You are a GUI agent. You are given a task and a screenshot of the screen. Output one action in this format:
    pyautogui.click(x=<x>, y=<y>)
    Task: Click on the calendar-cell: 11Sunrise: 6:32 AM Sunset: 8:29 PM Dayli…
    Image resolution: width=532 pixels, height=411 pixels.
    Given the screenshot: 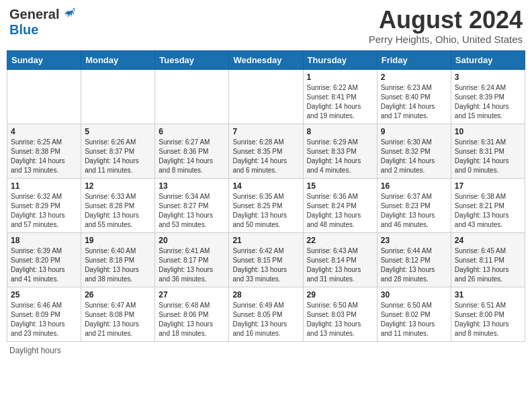 What is the action you would take?
    pyautogui.click(x=44, y=205)
    